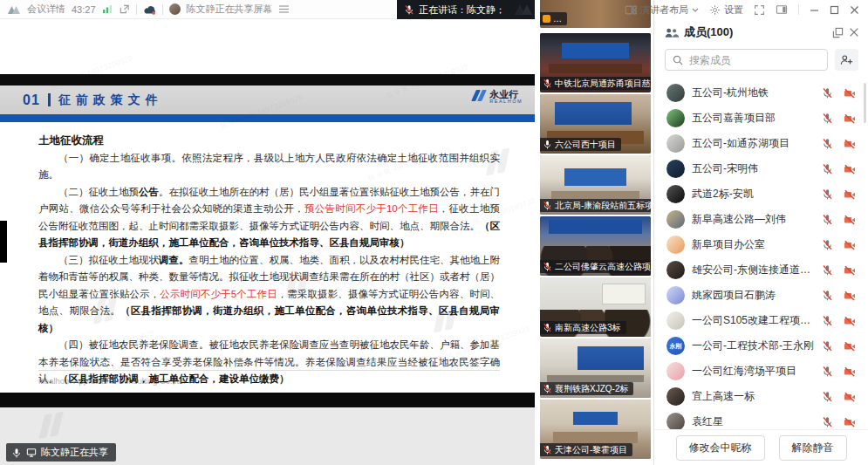  Describe the element at coordinates (284, 9) in the screenshot. I see `menu-icon` at that location.